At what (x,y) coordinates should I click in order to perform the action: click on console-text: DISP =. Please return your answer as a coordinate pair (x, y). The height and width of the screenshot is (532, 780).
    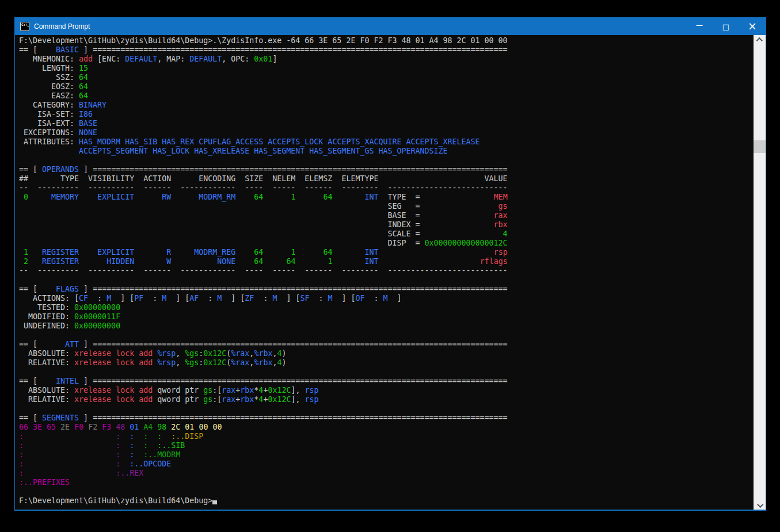
    Looking at the image, I should click on (406, 243).